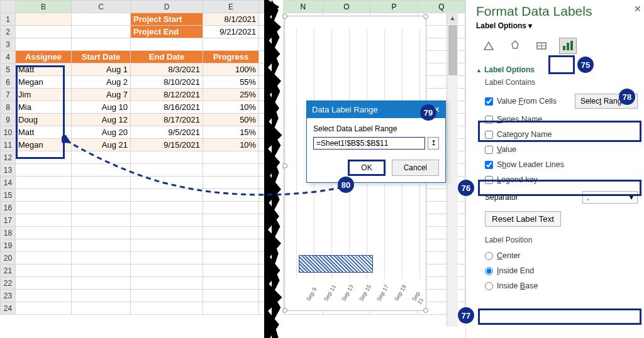 The height and width of the screenshot is (338, 644). Describe the element at coordinates (557, 134) in the screenshot. I see `category-name-option: Category Name` at that location.